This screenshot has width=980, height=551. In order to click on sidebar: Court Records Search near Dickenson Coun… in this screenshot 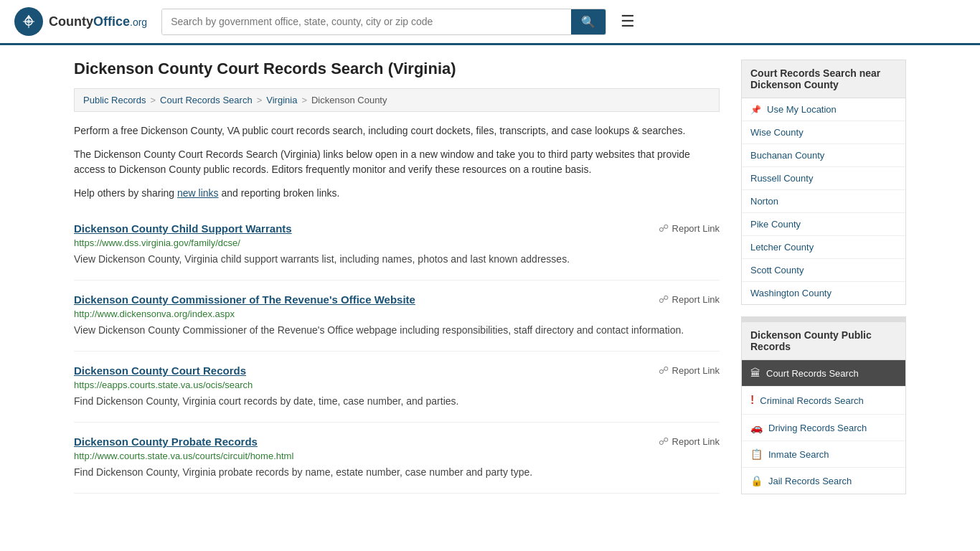, I will do `click(824, 277)`.